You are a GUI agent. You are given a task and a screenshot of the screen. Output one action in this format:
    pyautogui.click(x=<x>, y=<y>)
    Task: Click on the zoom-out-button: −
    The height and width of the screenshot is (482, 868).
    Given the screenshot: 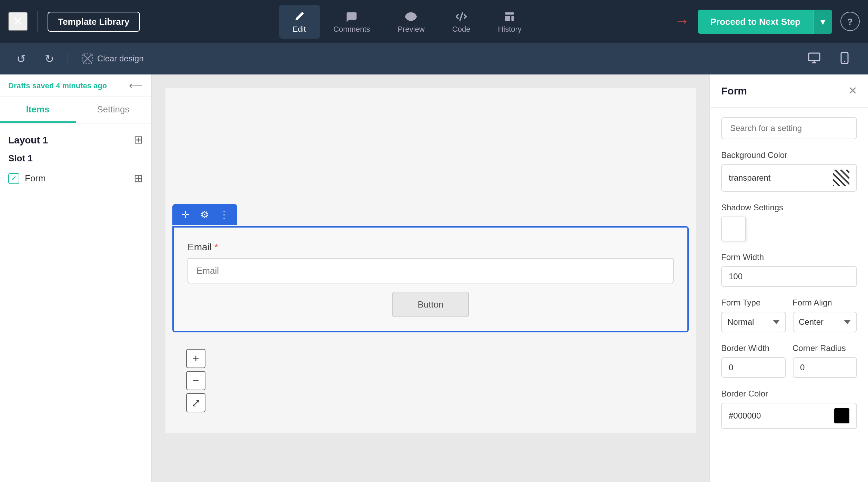 What is the action you would take?
    pyautogui.click(x=196, y=381)
    